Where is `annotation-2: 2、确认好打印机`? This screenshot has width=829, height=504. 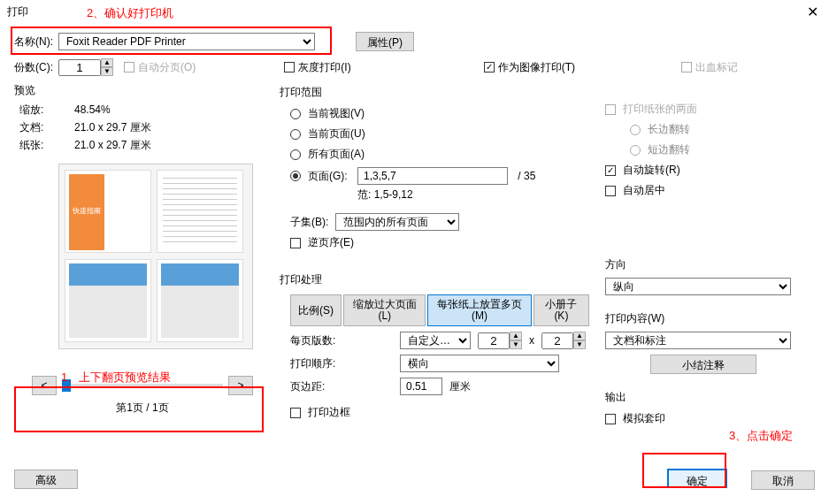
annotation-2: 2、确认好打印机 is located at coordinates (130, 13).